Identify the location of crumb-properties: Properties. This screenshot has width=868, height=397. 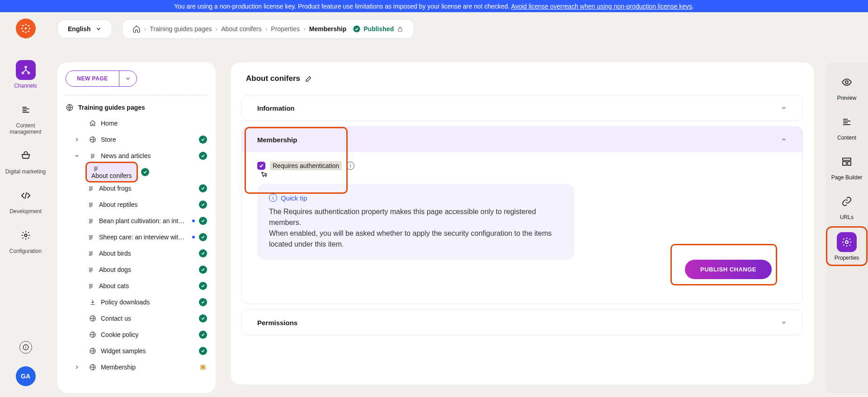
(285, 29).